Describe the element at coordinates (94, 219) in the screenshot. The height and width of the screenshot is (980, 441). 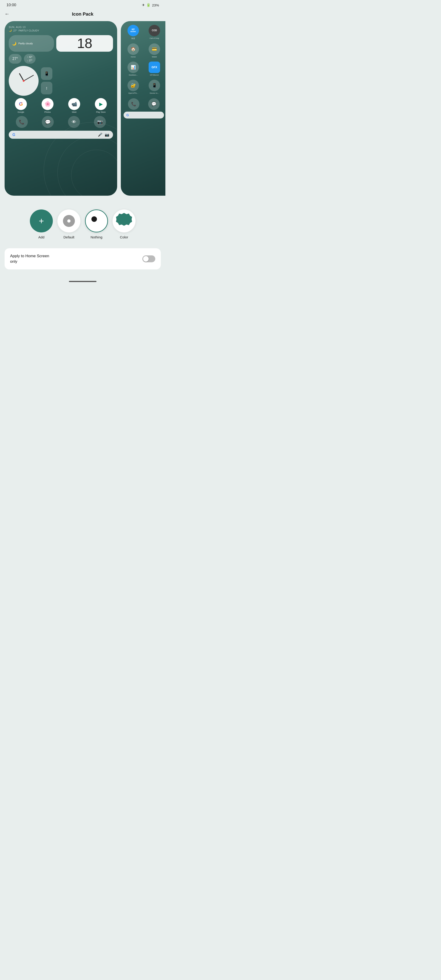
I see `nothing-circle-inner` at that location.